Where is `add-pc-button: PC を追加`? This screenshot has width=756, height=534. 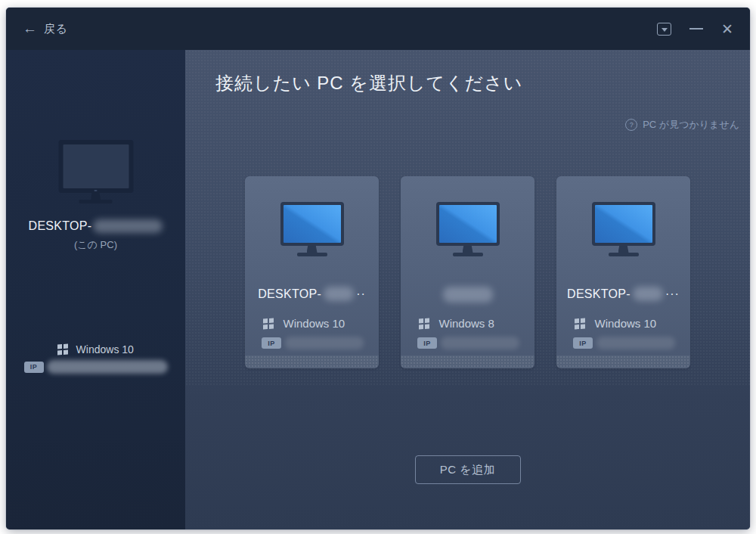 add-pc-button: PC を追加 is located at coordinates (468, 470).